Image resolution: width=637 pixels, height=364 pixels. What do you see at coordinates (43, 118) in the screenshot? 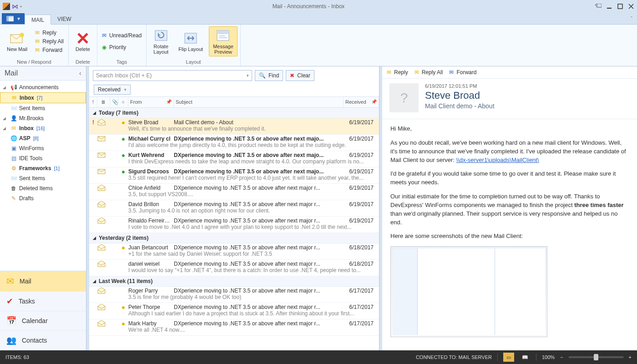
I see `tree-node-mrbrooks: ◢👤Mr.Brooks` at bounding box center [43, 118].